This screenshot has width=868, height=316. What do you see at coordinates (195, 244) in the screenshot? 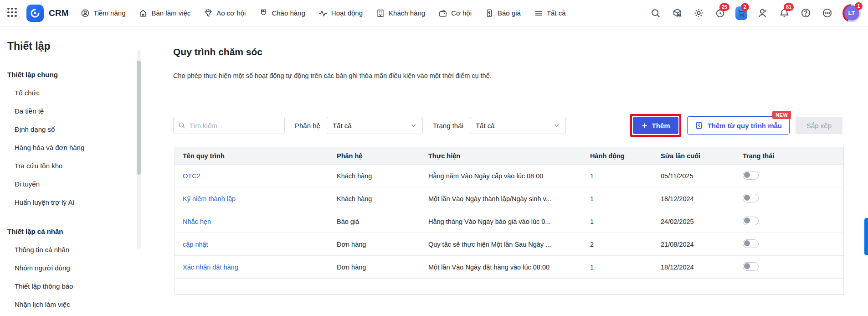
I see `workflow-name-link: cập nhật` at bounding box center [195, 244].